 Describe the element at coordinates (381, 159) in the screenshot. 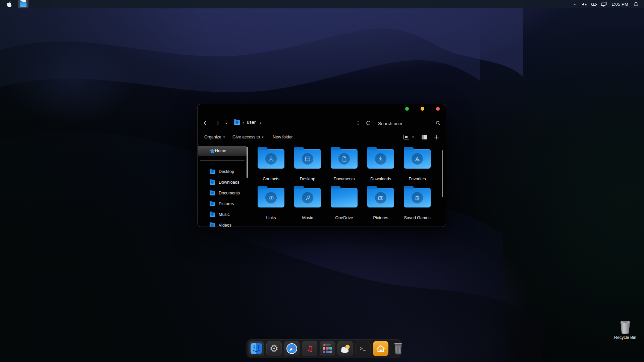

I see `download-arrow-icon` at that location.